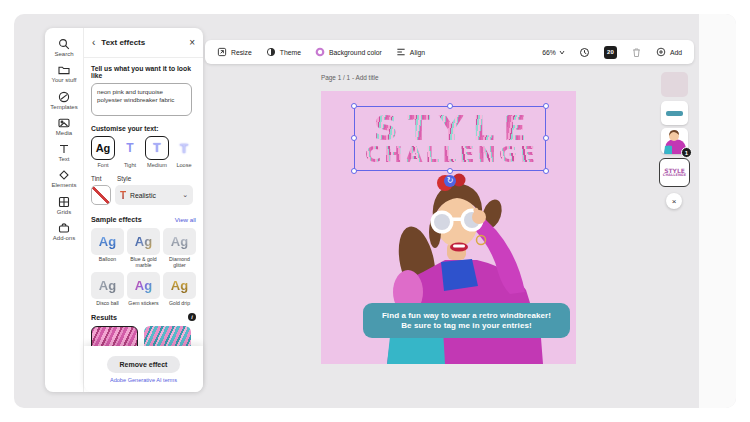  What do you see at coordinates (554, 52) in the screenshot?
I see `zoom-control: 66%` at bounding box center [554, 52].